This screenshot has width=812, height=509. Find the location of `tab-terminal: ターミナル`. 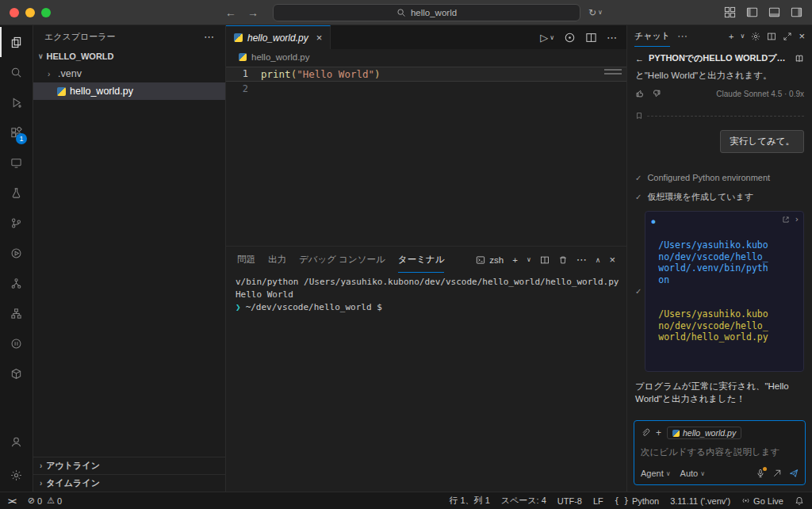

tab-terminal: ターミナル is located at coordinates (422, 260).